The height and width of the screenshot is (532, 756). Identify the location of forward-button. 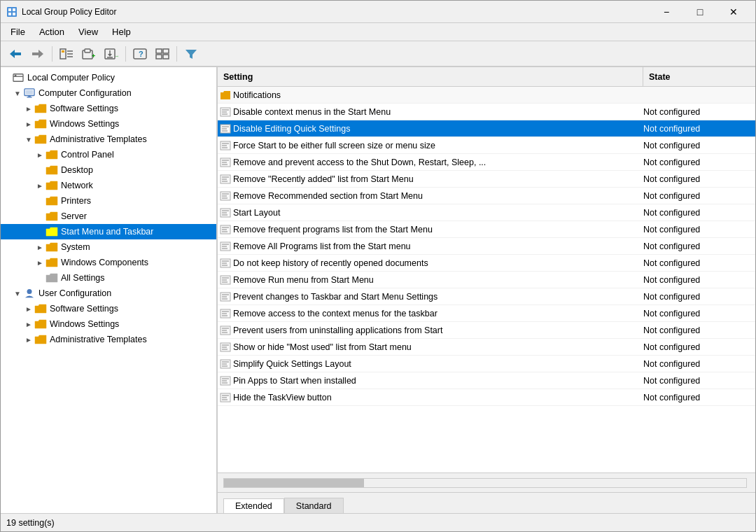
(38, 54).